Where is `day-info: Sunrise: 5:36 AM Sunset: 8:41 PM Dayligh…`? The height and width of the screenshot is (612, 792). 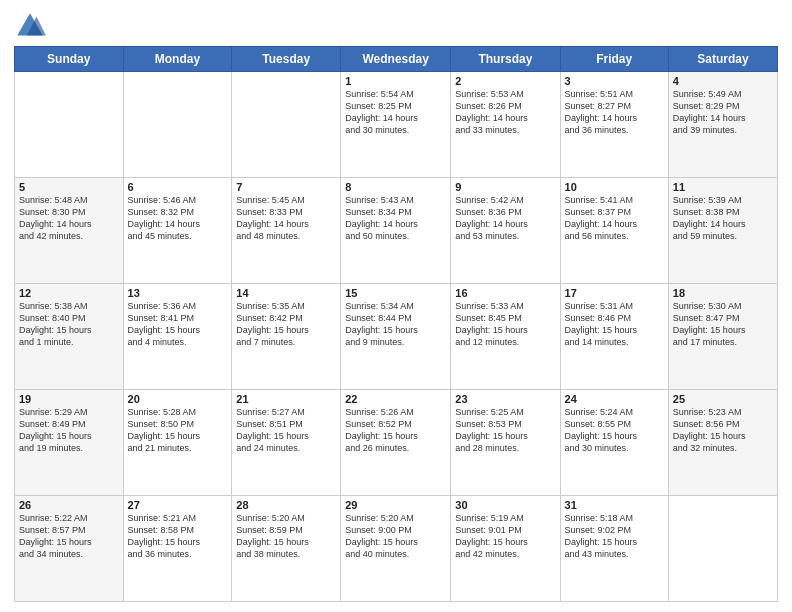 day-info: Sunrise: 5:36 AM Sunset: 8:41 PM Dayligh… is located at coordinates (178, 324).